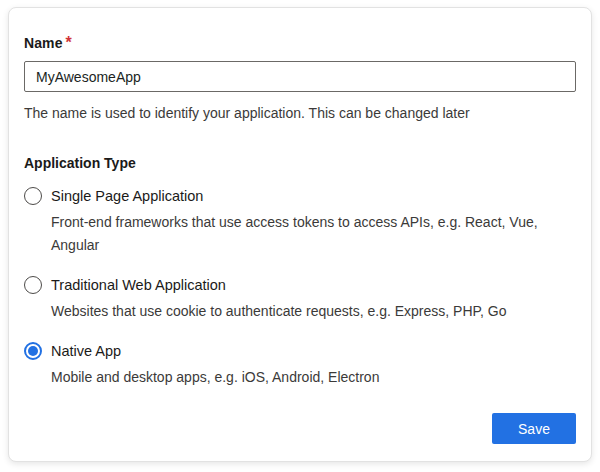  Describe the element at coordinates (300, 113) in the screenshot. I see `name-help-text: The name is used to identify your applic…` at that location.